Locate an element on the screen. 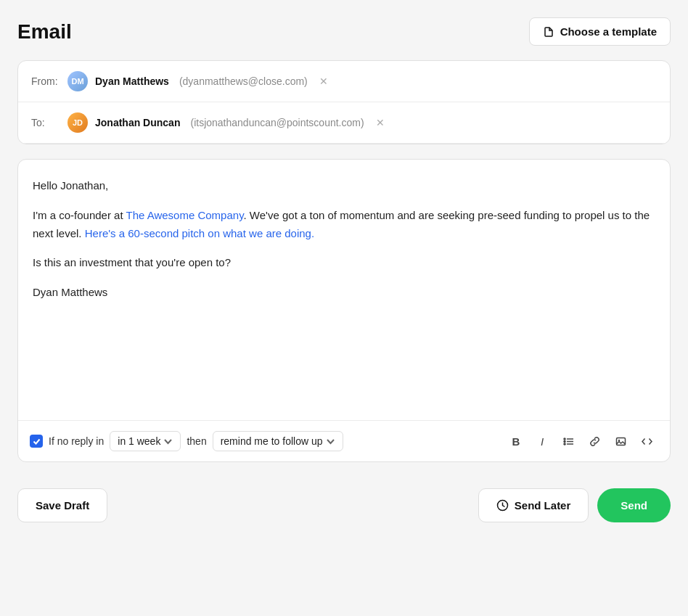 The width and height of the screenshot is (688, 616). format-buttons: B I is located at coordinates (581, 441).